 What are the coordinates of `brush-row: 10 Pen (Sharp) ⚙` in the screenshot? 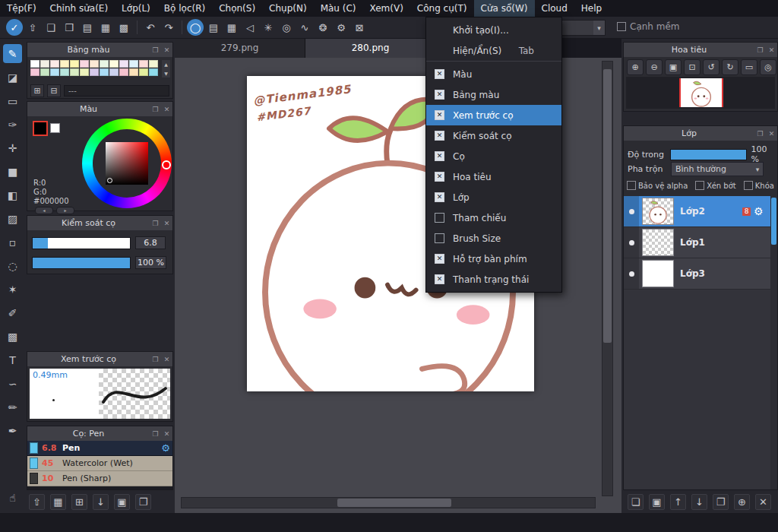 It's located at (100, 479).